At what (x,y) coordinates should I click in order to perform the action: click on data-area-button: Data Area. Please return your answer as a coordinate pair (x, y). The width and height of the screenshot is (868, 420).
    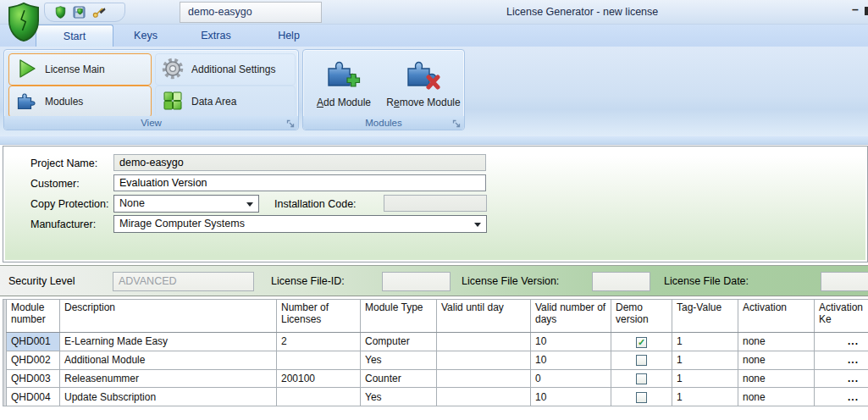
    Looking at the image, I should click on (225, 102).